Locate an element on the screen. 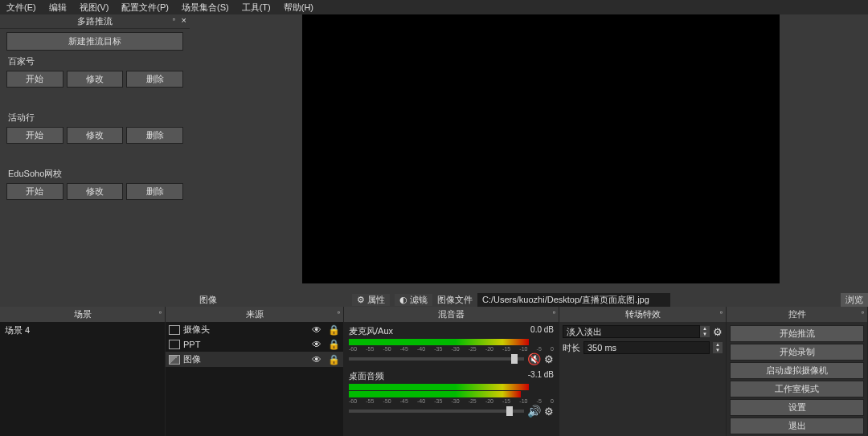 The image size is (868, 436). camera-icon is located at coordinates (174, 330).